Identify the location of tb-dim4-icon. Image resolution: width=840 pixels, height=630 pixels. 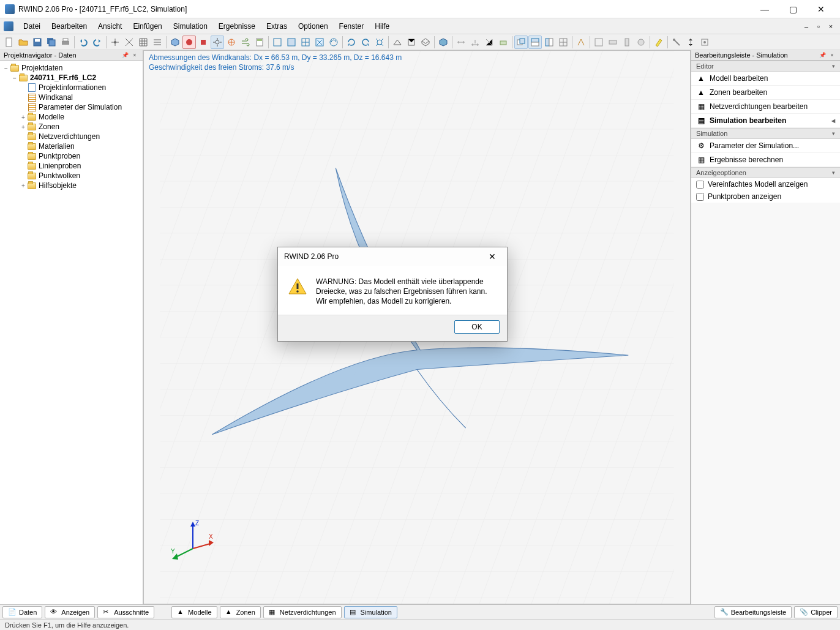
(503, 42).